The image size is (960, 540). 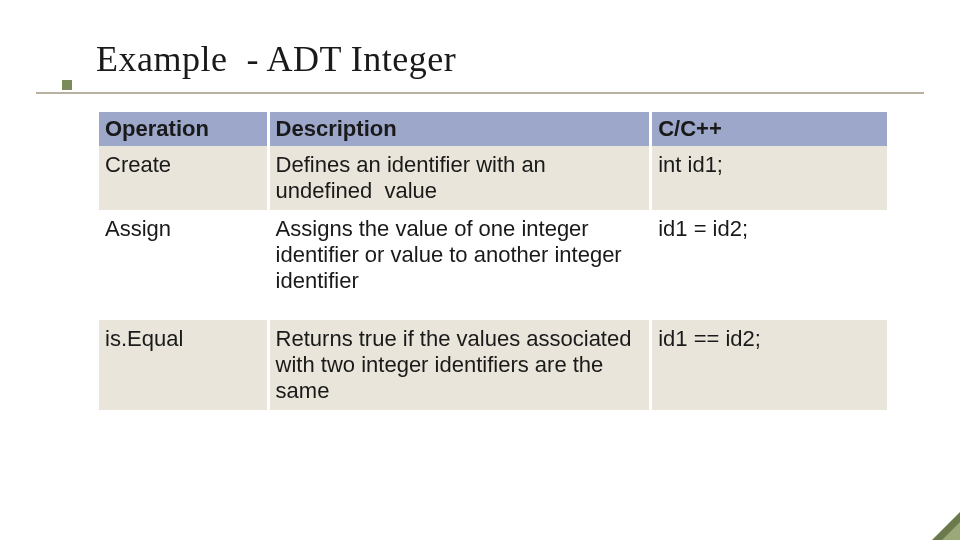 I want to click on header-operation: Operation, so click(x=184, y=129).